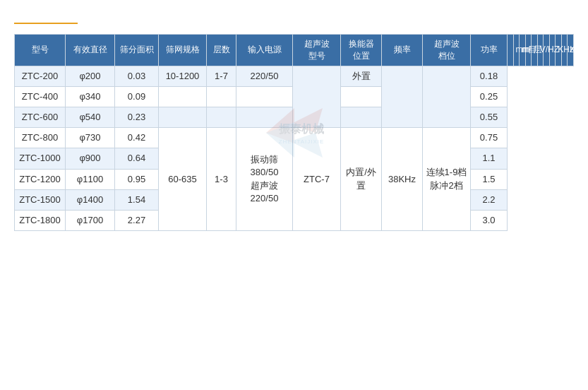 This screenshot has width=588, height=390. Describe the element at coordinates (90, 138) in the screenshot. I see `cell-diam: φ730` at that location.